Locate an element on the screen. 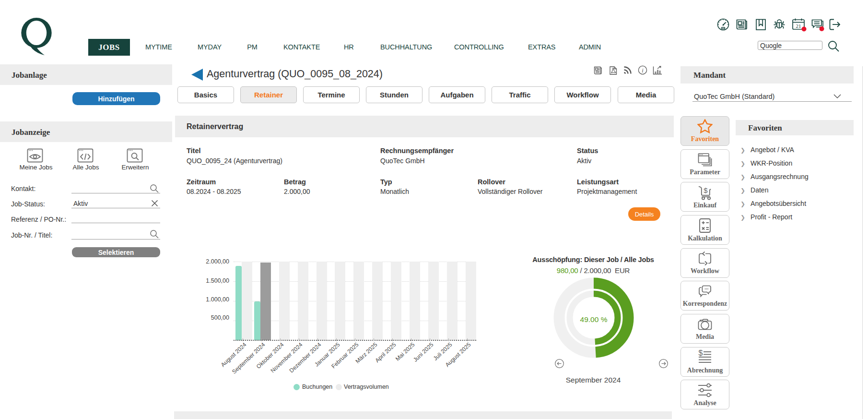 This screenshot has height=419, width=868. svg-text: i is located at coordinates (643, 71).